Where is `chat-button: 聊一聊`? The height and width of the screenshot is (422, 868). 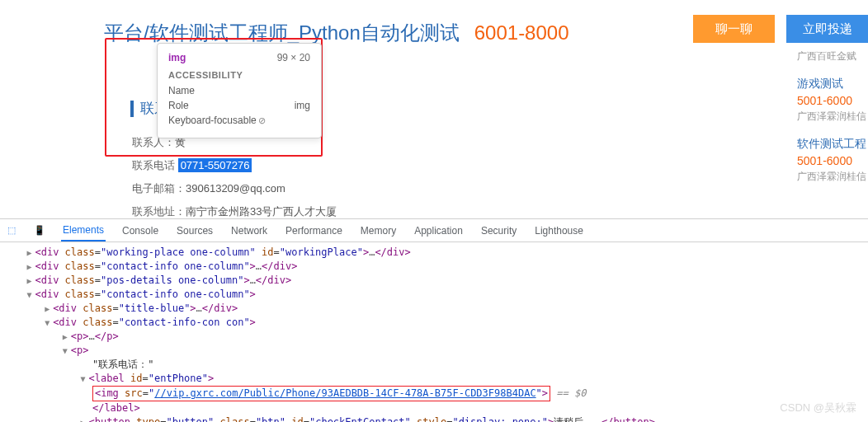
chat-button: 聊一聊 is located at coordinates (734, 29).